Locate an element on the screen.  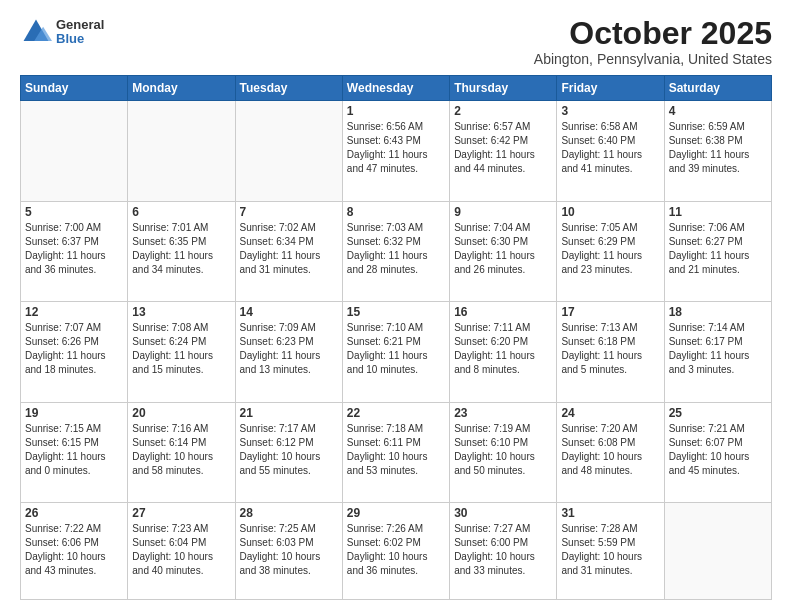
calendar-cell: 22Sunrise: 7:18 AM Sunset: 6:11 PM Dayli… is located at coordinates (396, 452).